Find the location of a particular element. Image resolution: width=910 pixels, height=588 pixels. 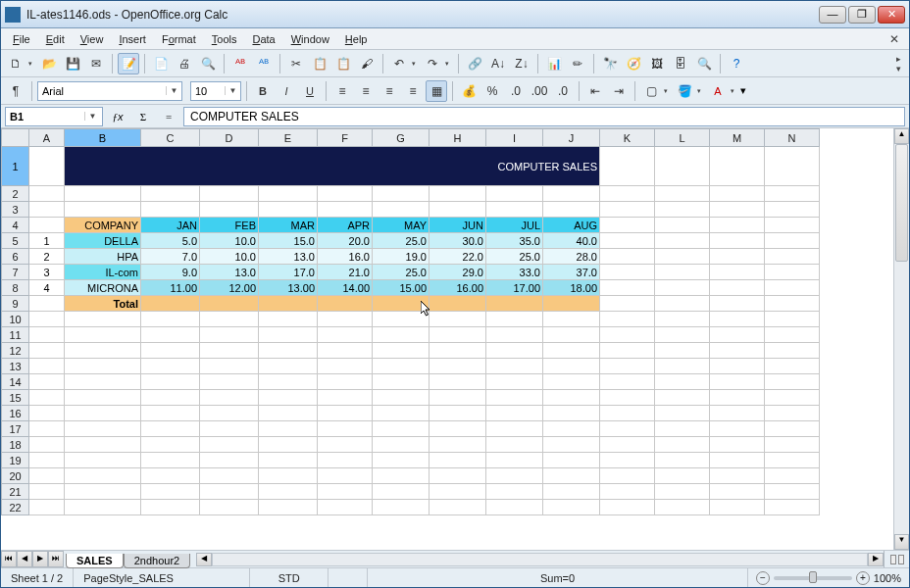

cell-N12 is located at coordinates (792, 351).